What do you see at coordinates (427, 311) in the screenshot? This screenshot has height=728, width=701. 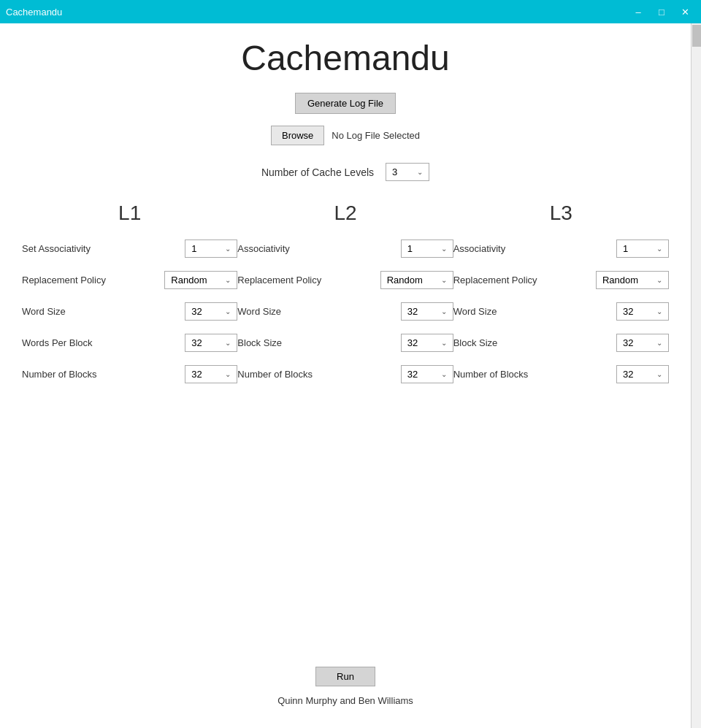 I see `field-select-1-2: 32⌄` at bounding box center [427, 311].